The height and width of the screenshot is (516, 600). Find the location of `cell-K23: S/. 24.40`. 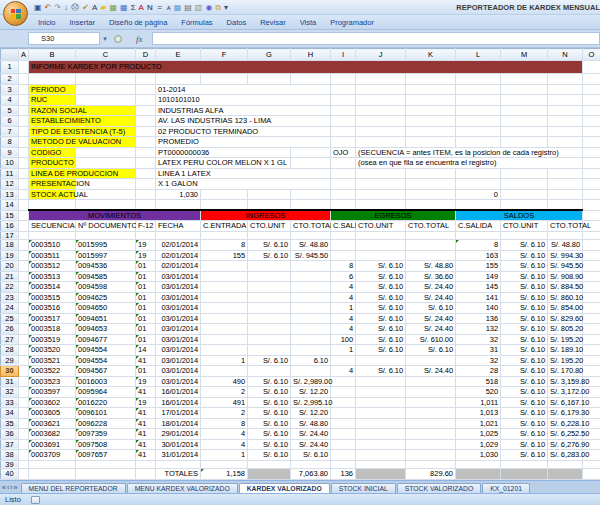

cell-K23: S/. 24.40 is located at coordinates (431, 298).